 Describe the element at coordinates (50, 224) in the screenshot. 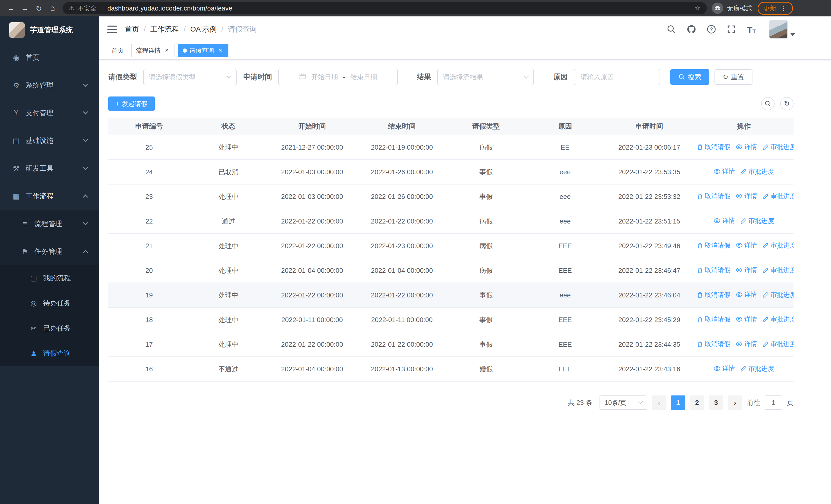

I see `sidebar-item-process-mgmt: ≡ 流程管理` at that location.